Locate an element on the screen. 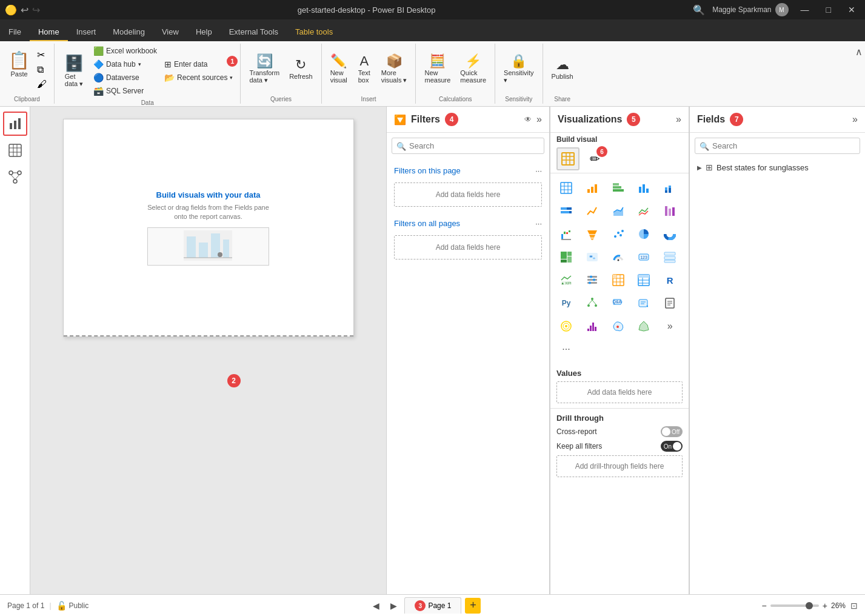 The image size is (865, 616). viz-btn-pie is located at coordinates (644, 234).